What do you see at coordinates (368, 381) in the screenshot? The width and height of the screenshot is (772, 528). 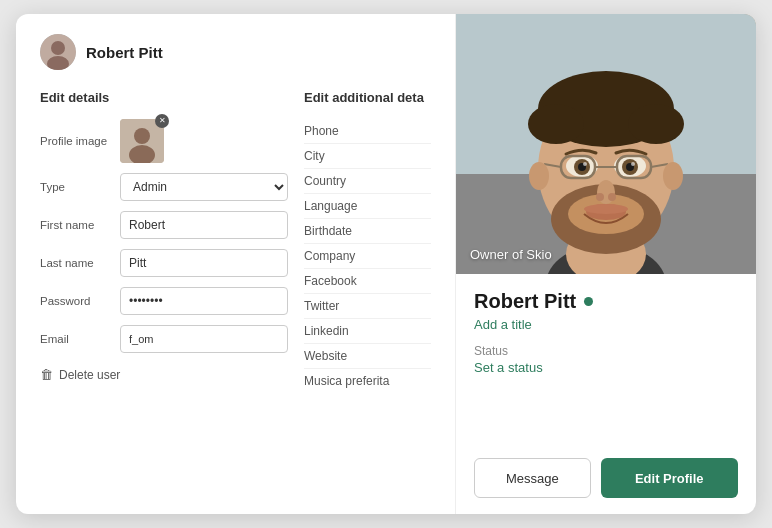 I see `list-item: Musica preferita` at bounding box center [368, 381].